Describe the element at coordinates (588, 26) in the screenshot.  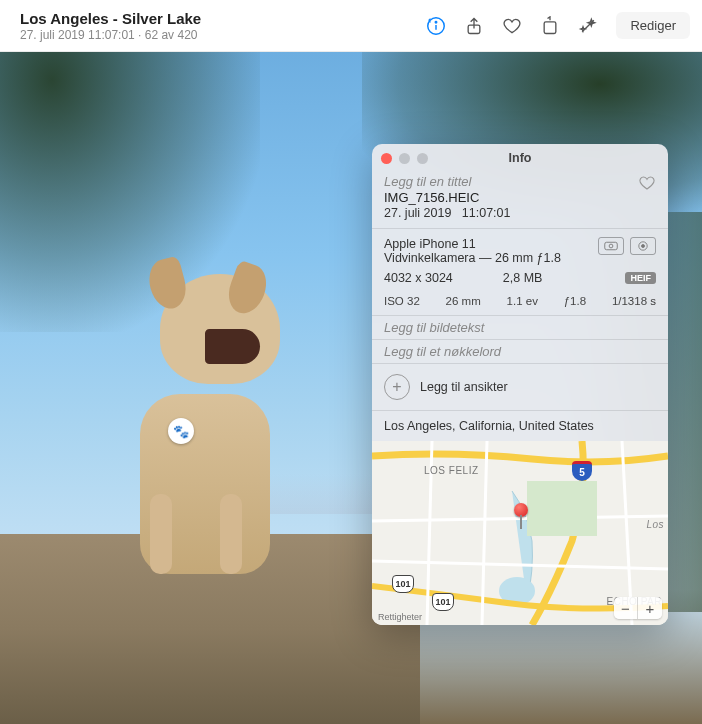
I see `enhance-button` at that location.